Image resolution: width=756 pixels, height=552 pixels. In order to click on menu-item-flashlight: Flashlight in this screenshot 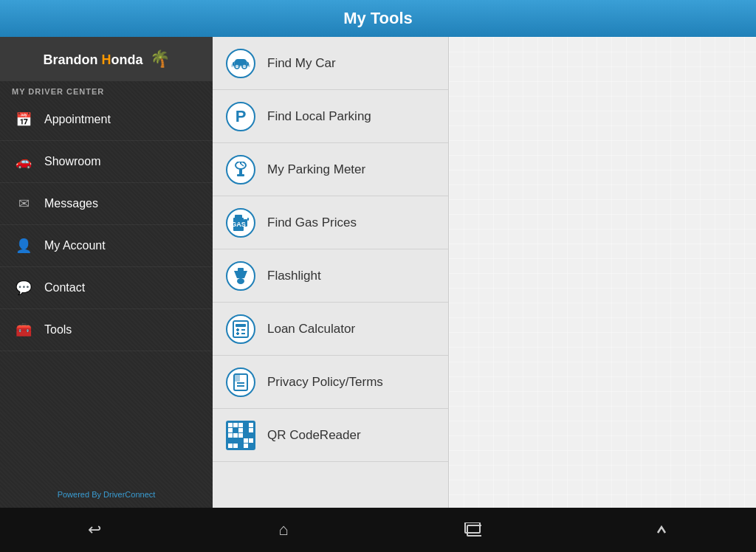, I will do `click(331, 276)`.